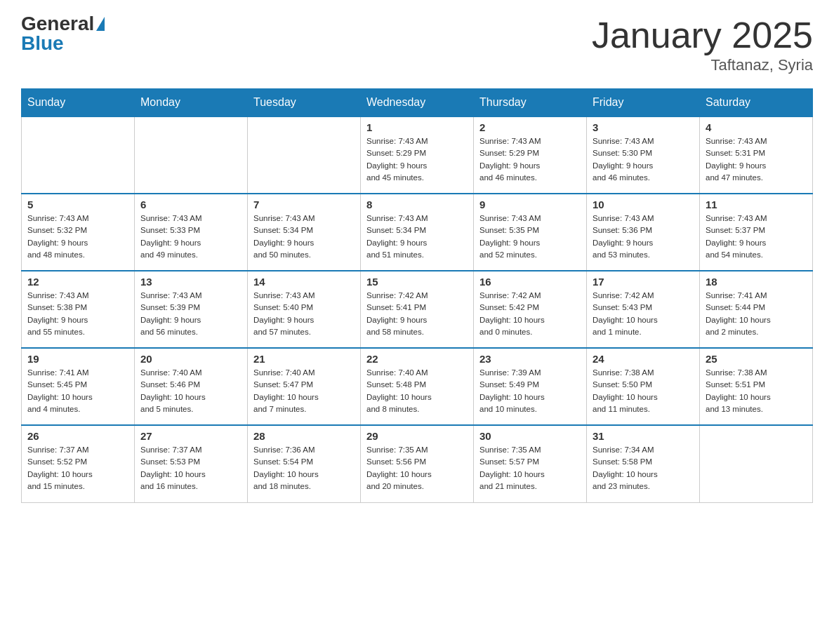 This screenshot has width=834, height=644. I want to click on day-number: 4, so click(756, 128).